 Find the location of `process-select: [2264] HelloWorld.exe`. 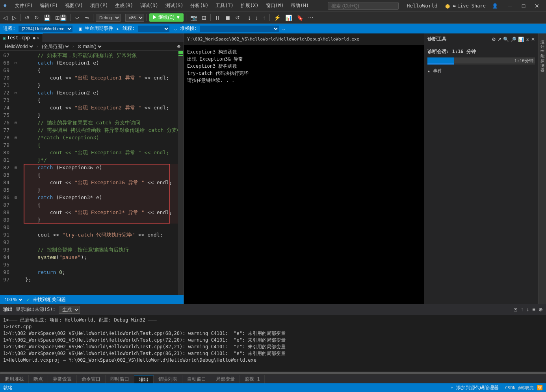

process-select: [2264] HelloWorld.exe is located at coordinates (46, 29).